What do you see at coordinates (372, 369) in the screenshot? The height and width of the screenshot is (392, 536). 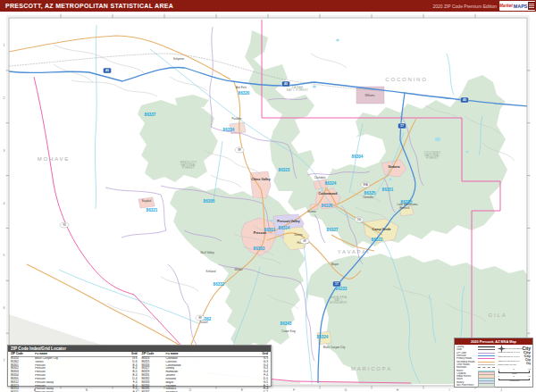 I see `county-label: MARICOPA` at bounding box center [372, 369].